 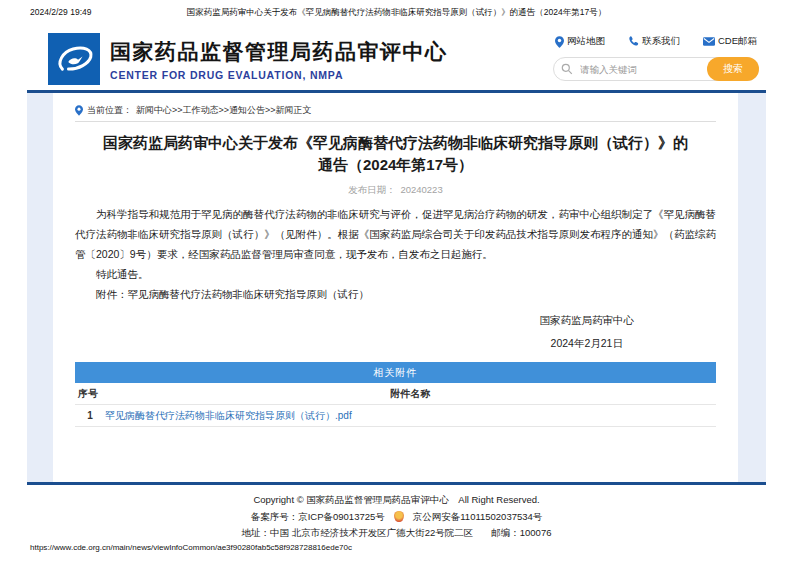 I want to click on footer-copyright: Copyright © 国家药品监督管理局药品审评中心 All Right Re…, so click(x=396, y=500).